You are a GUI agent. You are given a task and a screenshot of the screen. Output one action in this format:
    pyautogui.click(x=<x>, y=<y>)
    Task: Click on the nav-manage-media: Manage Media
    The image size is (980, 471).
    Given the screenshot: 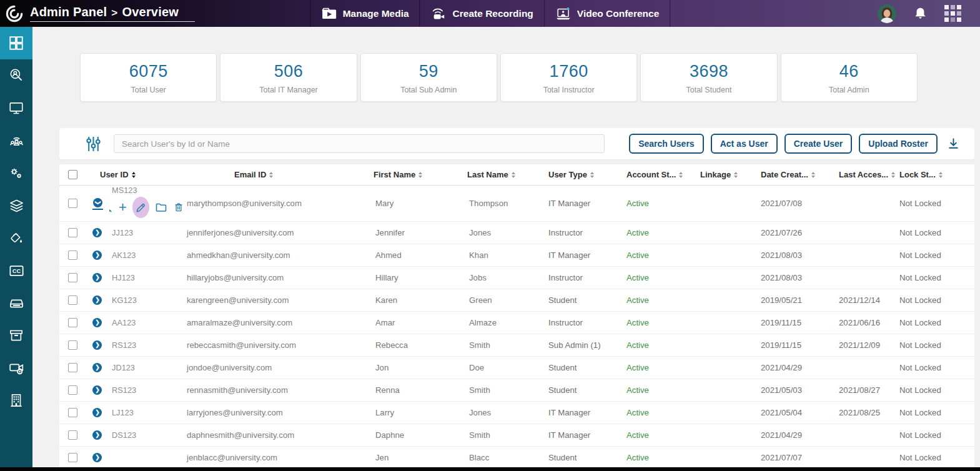 What is the action you would take?
    pyautogui.click(x=365, y=14)
    